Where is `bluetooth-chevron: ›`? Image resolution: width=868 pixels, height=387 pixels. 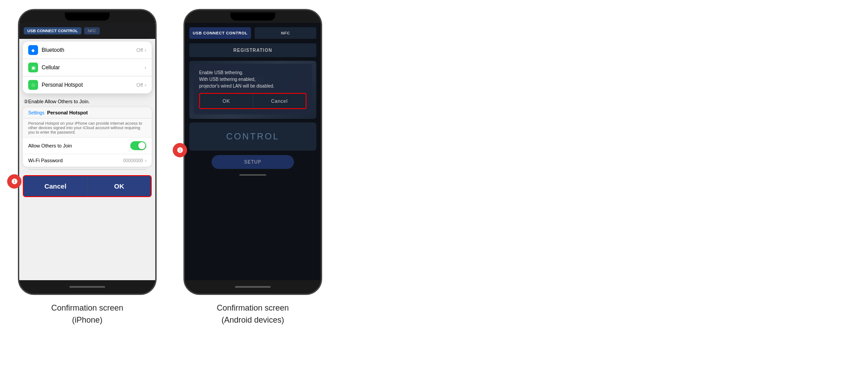 bluetooth-chevron: › is located at coordinates (145, 50).